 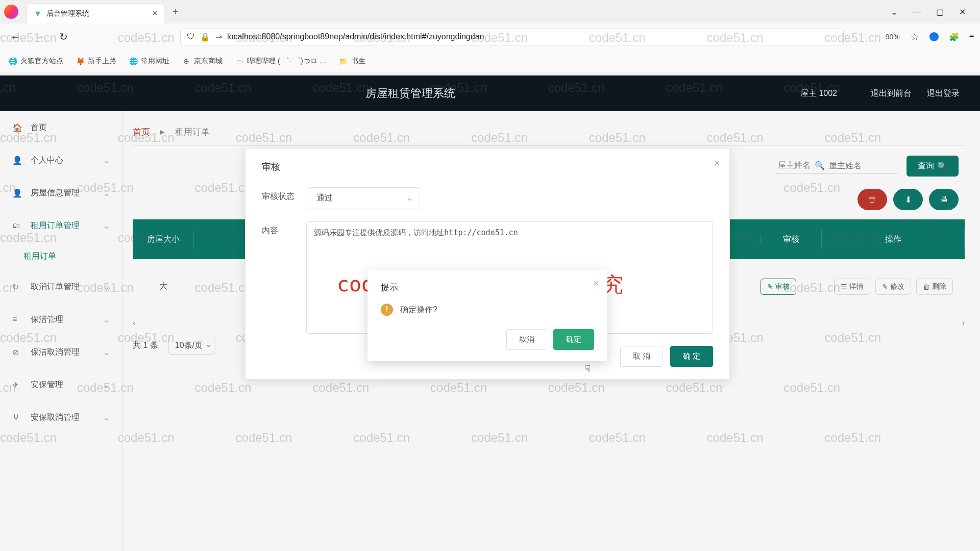 I want to click on dialog-title: 审核, so click(x=487, y=167).